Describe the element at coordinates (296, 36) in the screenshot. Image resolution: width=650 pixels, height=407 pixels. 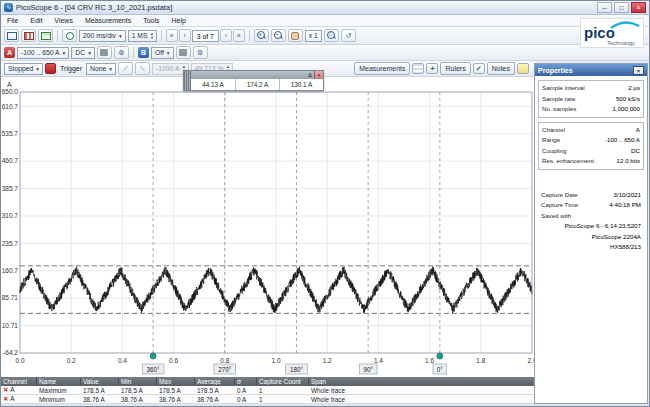
I see `hand-tool-button` at that location.